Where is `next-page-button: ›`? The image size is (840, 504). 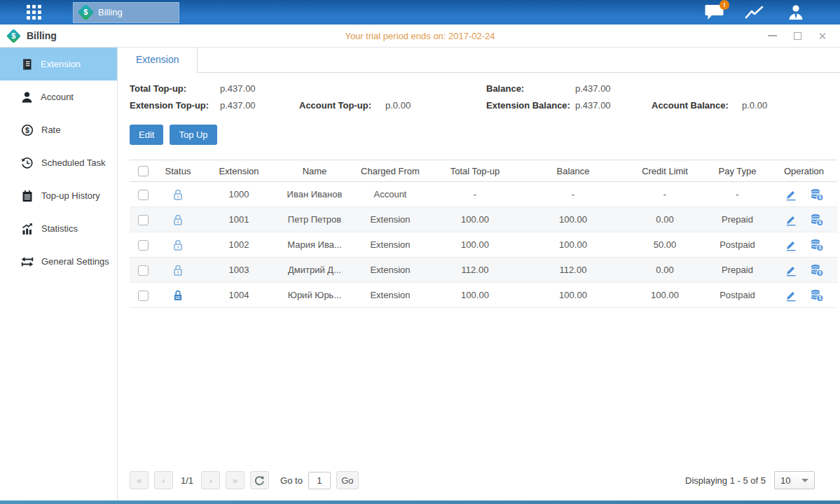 next-page-button: › is located at coordinates (210, 480).